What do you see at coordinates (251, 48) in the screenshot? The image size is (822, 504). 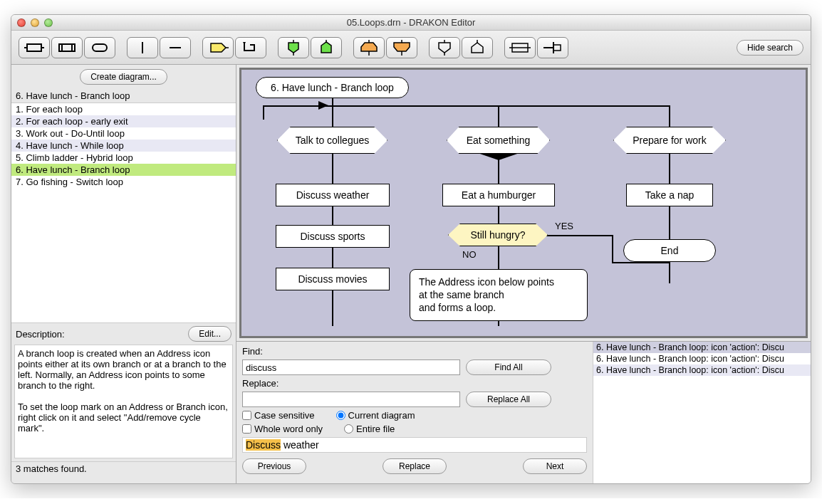 I see `tool-select-icon` at bounding box center [251, 48].